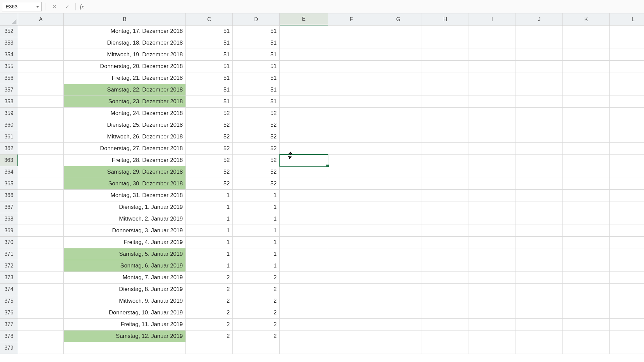  I want to click on cell-A369, so click(41, 231).